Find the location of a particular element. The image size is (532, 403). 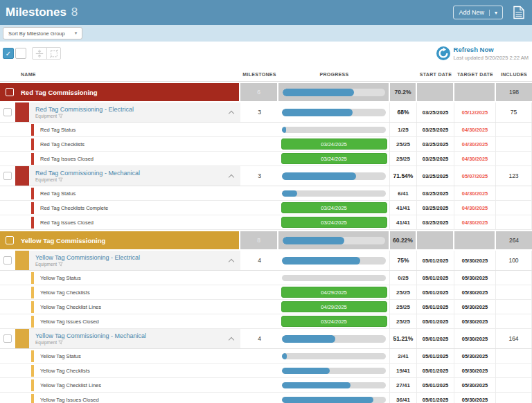

milestone-fraction: 19/41 is located at coordinates (403, 371).